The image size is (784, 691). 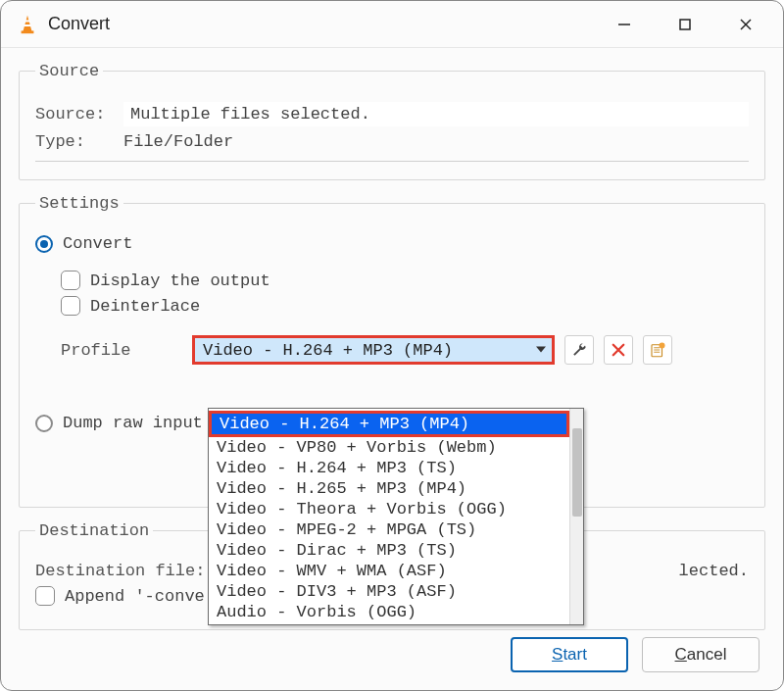 I want to click on convert-radio: Convert, so click(x=84, y=243).